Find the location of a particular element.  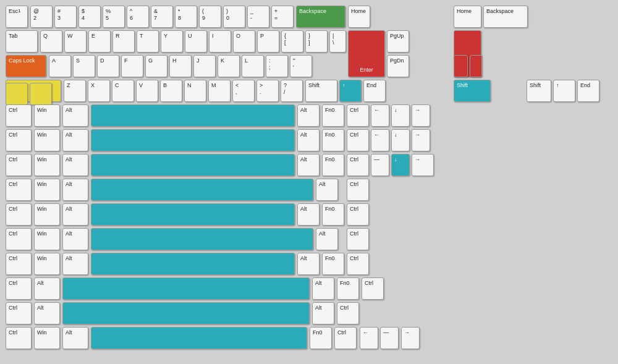

key-j: J is located at coordinates (205, 66).